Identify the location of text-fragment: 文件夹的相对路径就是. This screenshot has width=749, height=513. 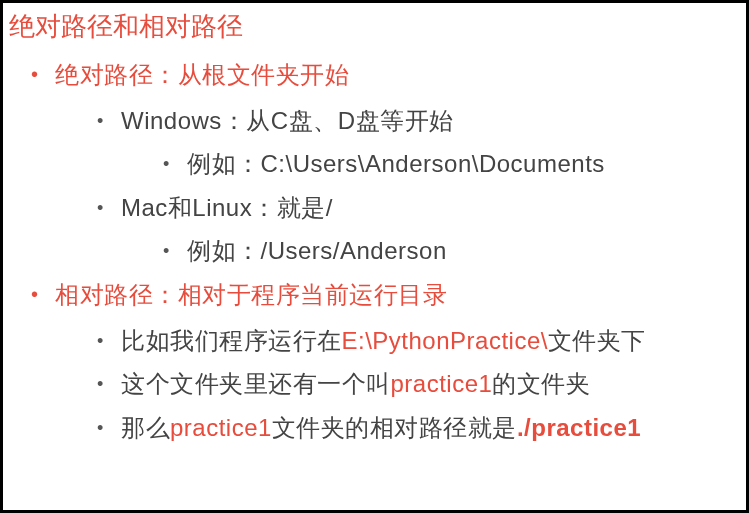
(394, 428).